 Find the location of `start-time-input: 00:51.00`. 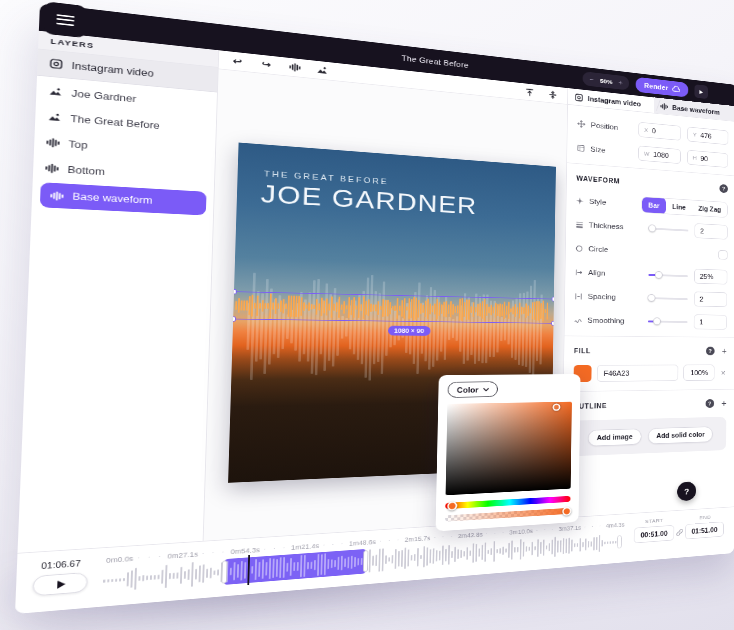

start-time-input: 00:51.00 is located at coordinates (654, 534).